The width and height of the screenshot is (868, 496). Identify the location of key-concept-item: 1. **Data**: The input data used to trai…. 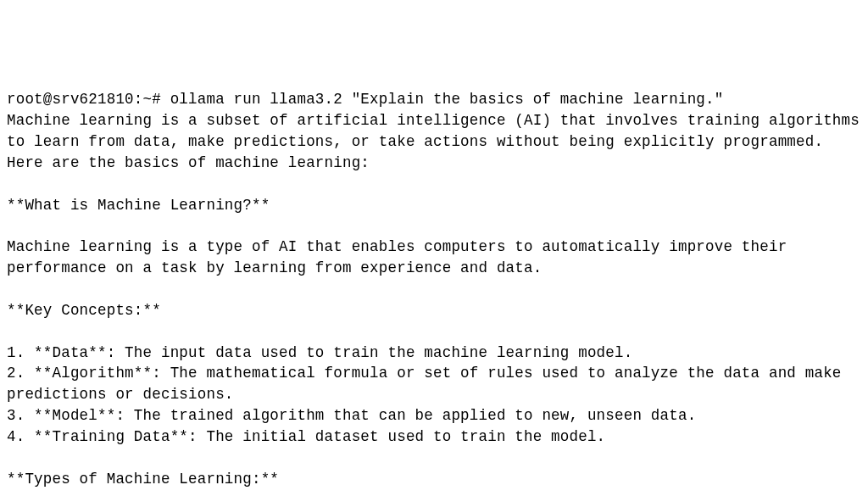
(320, 353).